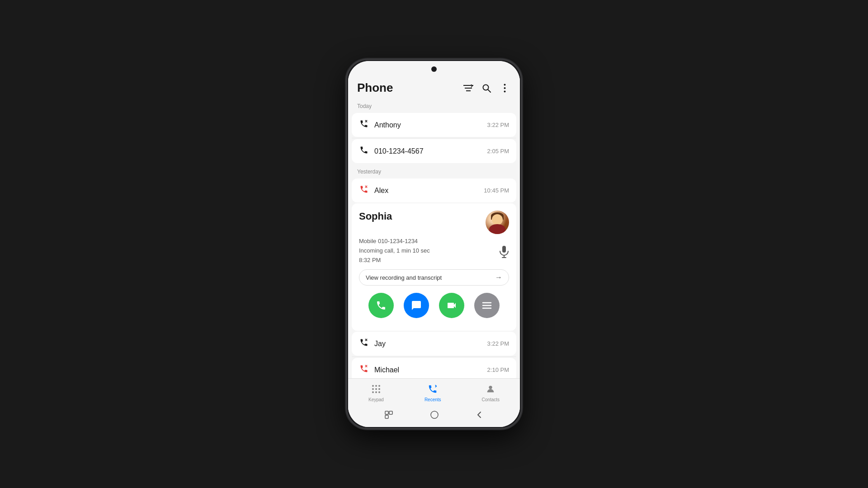  What do you see at coordinates (505, 88) in the screenshot?
I see `more-icon` at bounding box center [505, 88].